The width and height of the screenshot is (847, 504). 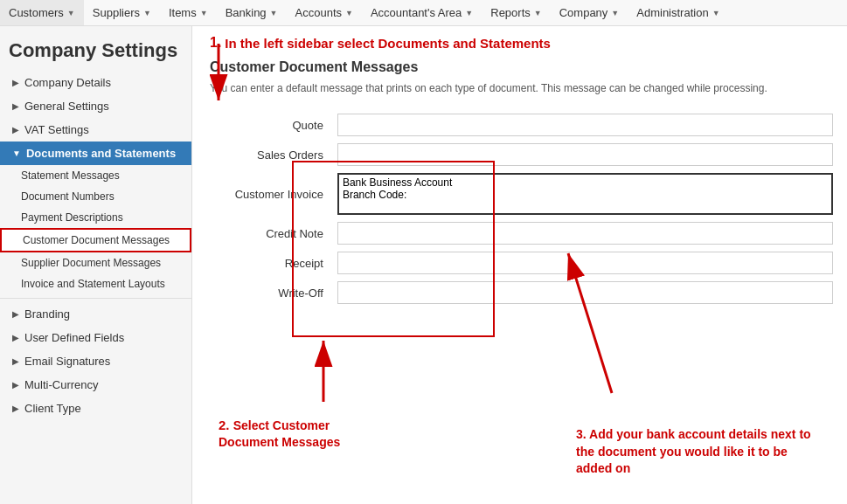 I want to click on nav-accounts: Accounts ▼, so click(x=324, y=12).